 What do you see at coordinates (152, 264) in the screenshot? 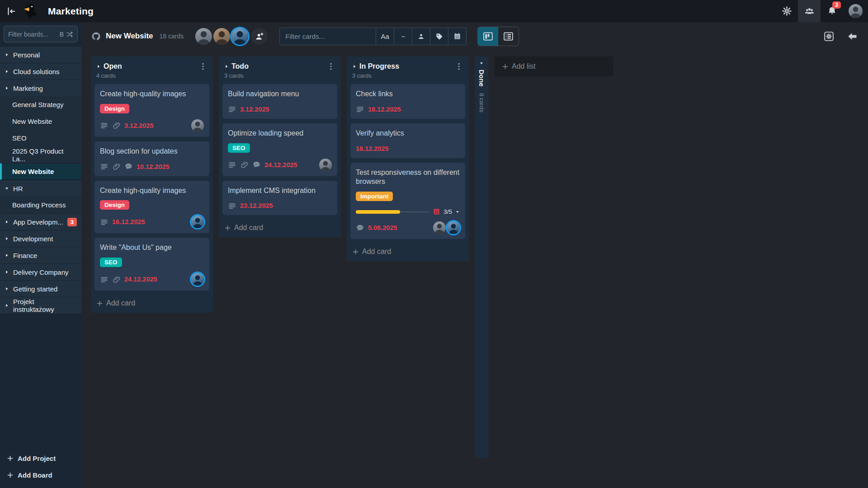
I see `card-write-about-us-page: Write "About Us" pageSEO24.12.2025` at bounding box center [152, 264].